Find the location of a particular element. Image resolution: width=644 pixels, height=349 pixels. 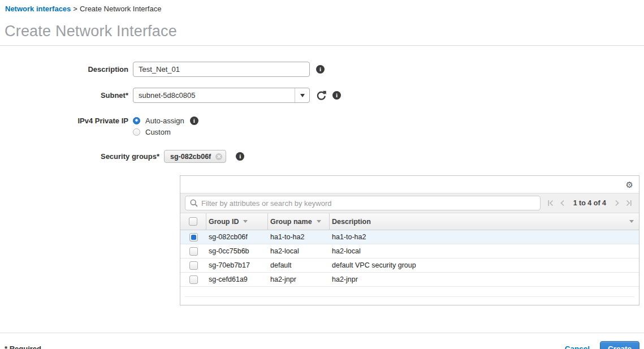

security-group-tag: sg-082cb06f ✕ is located at coordinates (195, 156).